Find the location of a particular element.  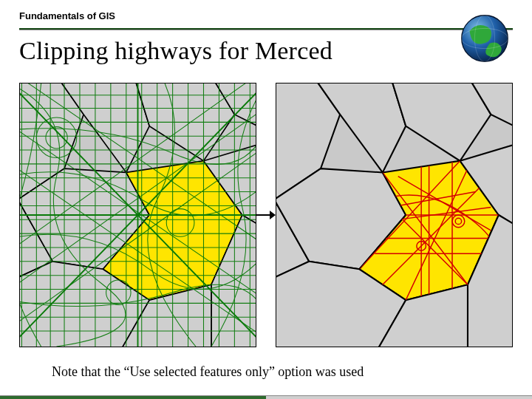

globe-icon is located at coordinates (485, 38).